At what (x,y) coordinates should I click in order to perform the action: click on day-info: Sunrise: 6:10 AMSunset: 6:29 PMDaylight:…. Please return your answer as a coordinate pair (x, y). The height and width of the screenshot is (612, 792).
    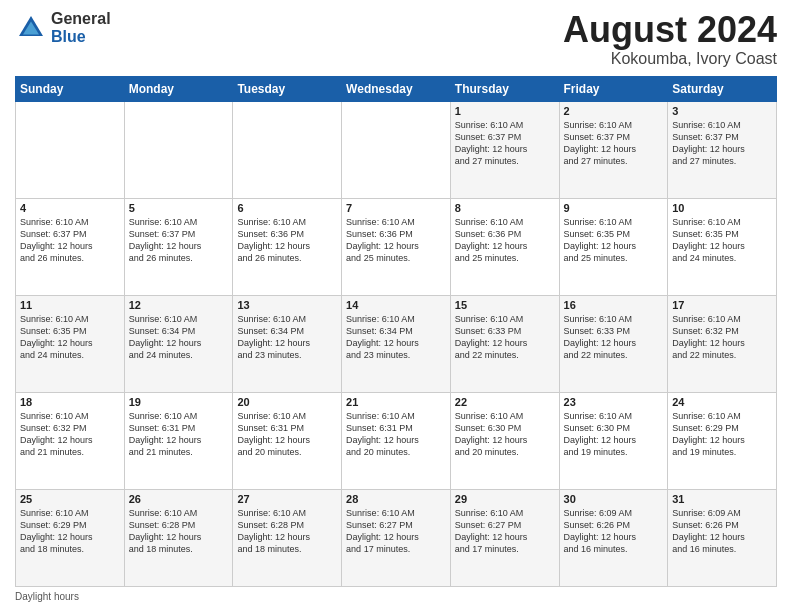
    Looking at the image, I should click on (70, 532).